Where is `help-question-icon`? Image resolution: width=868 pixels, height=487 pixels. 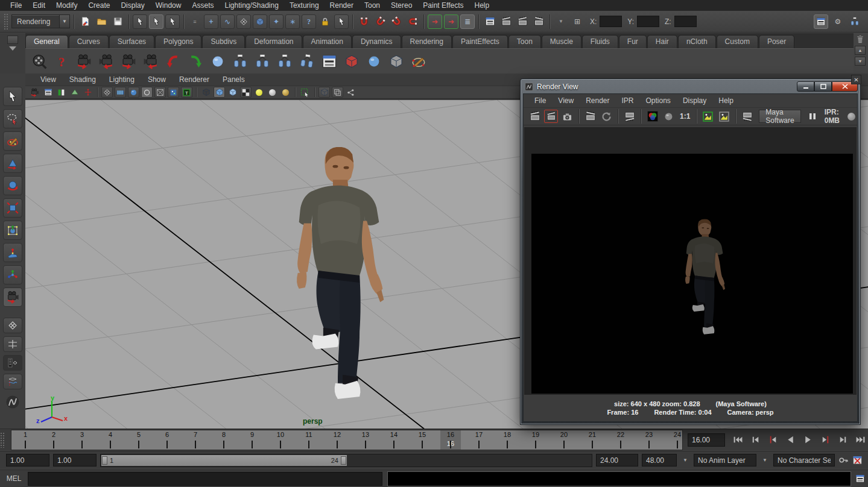 help-question-icon is located at coordinates (62, 61).